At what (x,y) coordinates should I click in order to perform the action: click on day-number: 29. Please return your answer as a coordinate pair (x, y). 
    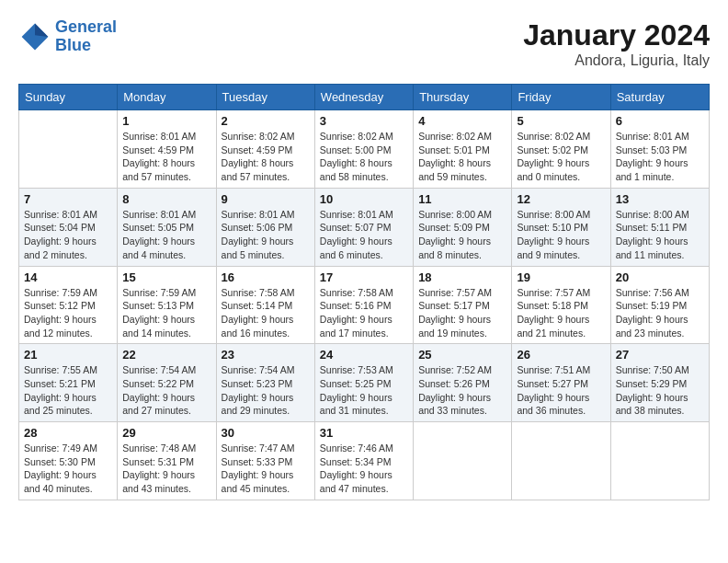
    Looking at the image, I should click on (166, 432).